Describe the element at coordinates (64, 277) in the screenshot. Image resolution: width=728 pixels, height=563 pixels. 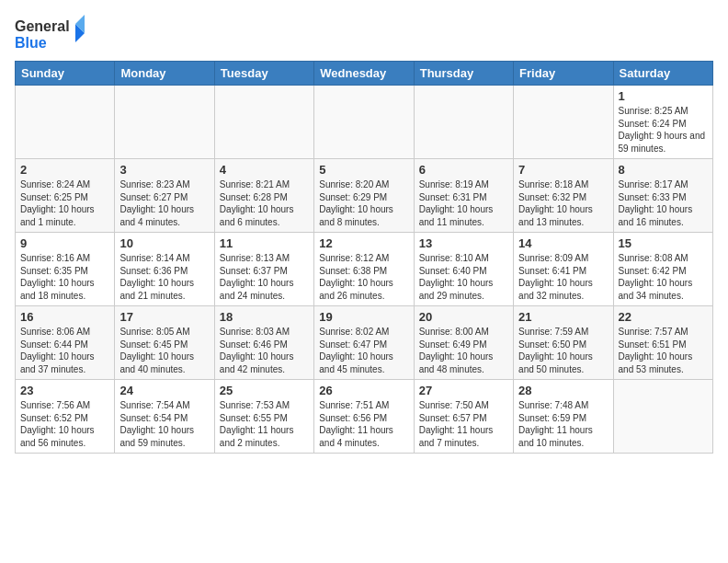
I see `day-info: Sunrise: 8:16 AM Sunset: 6:35 PM Dayligh…` at that location.